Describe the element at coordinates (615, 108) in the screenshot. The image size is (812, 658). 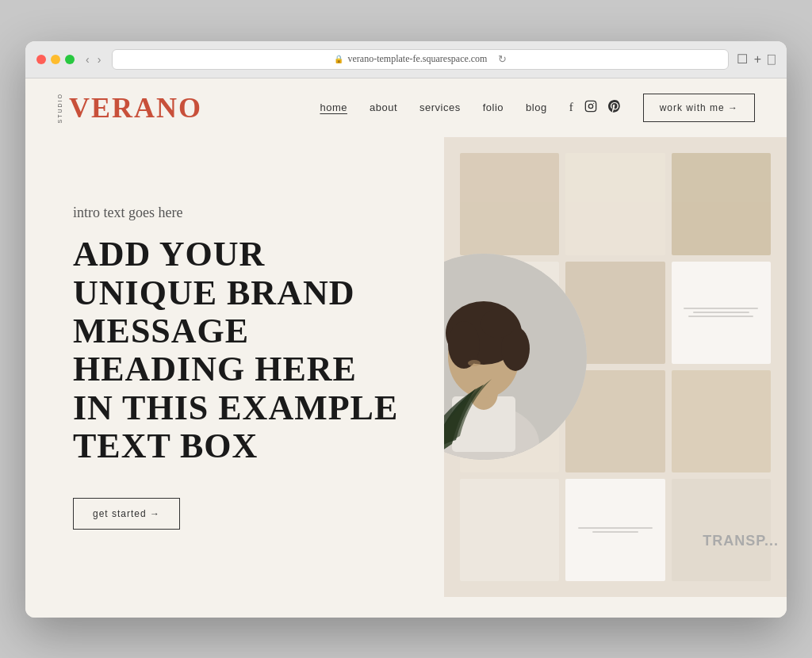
I see `pinterest-icon` at that location.